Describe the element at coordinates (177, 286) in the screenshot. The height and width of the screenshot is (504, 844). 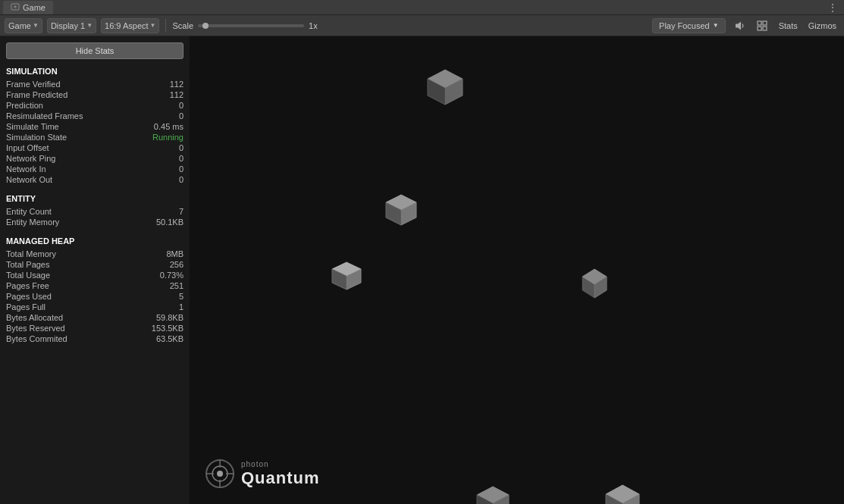
I see `pages-free-value: 251` at that location.